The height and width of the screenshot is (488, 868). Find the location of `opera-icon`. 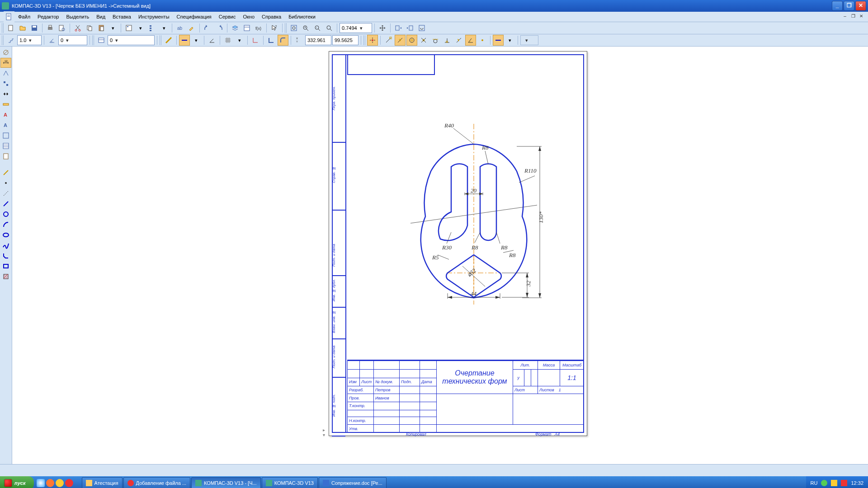

opera-icon is located at coordinates (69, 483).